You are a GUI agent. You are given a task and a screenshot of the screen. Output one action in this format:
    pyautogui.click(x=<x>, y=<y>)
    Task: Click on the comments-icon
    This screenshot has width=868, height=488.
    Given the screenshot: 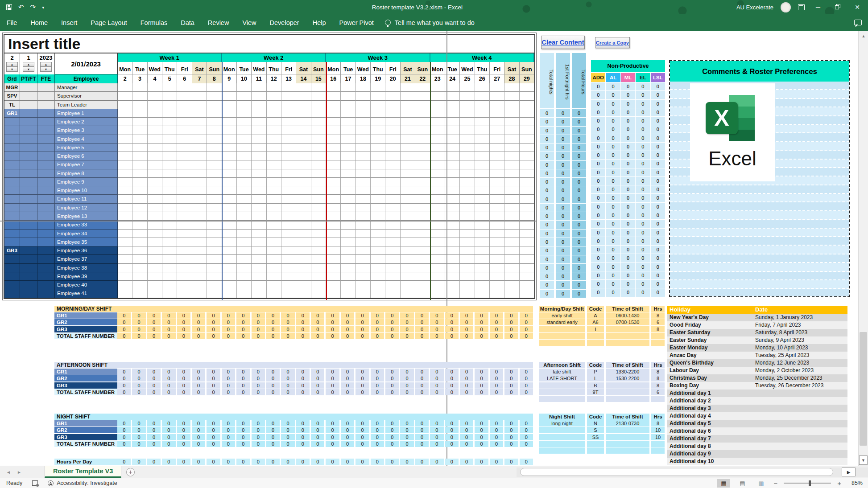 What is the action you would take?
    pyautogui.click(x=858, y=22)
    